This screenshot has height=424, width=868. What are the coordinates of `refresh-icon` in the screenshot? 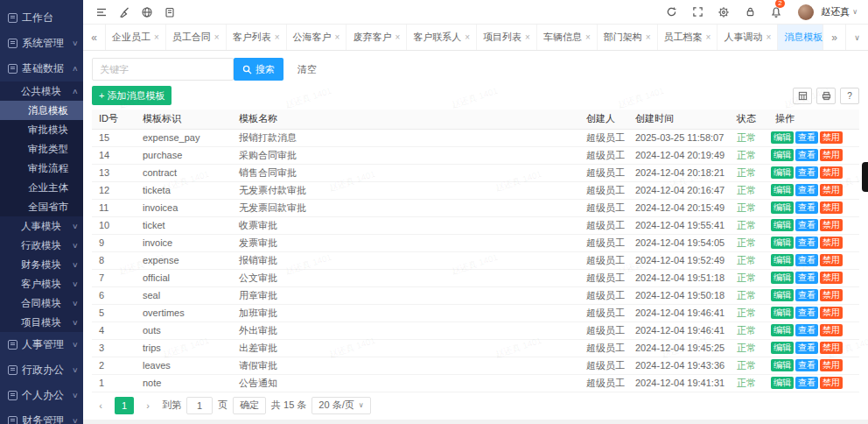 It's located at (671, 12).